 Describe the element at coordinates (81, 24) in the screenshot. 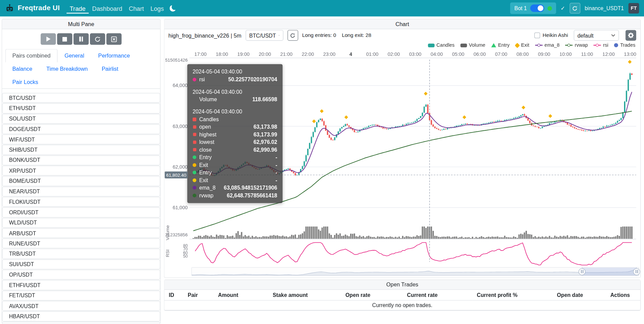

I see `multi-pane-title: Multi Pane` at that location.